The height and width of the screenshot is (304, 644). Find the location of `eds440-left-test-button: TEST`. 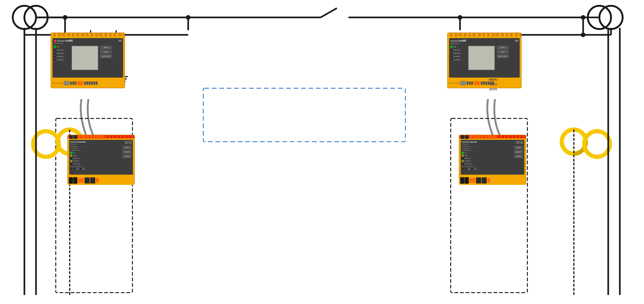

eds440-left-test-button: TEST is located at coordinates (127, 148).